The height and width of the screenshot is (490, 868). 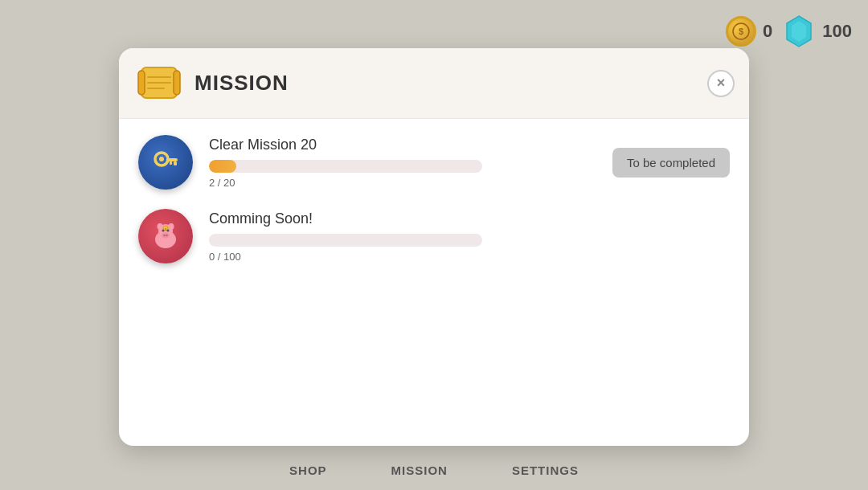 What do you see at coordinates (768, 31) in the screenshot?
I see `coin-value: 0` at bounding box center [768, 31].